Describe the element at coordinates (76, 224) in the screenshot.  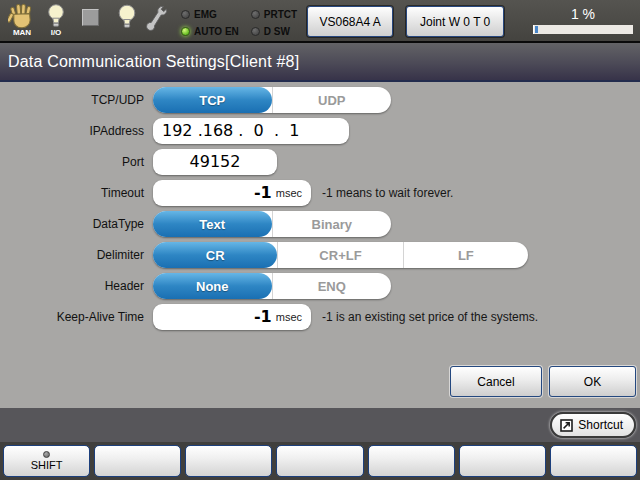
I see `data-type-label: DataType` at that location.